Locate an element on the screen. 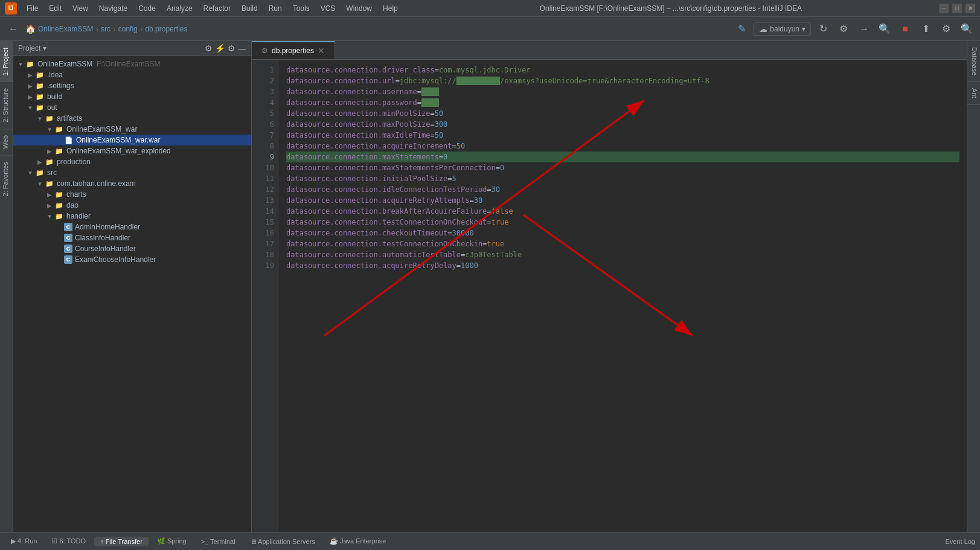 The width and height of the screenshot is (980, 550). breadcrumb-config: config is located at coordinates (128, 29).